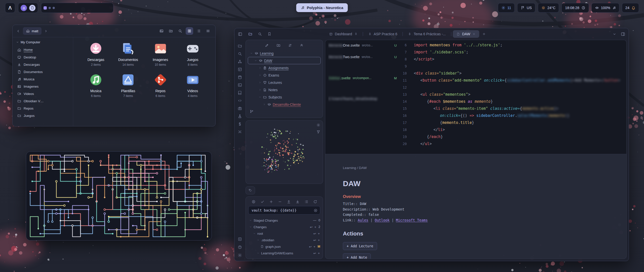  I want to click on git-row-Learning/DAW/Exams: Learning/DAW/Exams↩ +, so click(284, 253).